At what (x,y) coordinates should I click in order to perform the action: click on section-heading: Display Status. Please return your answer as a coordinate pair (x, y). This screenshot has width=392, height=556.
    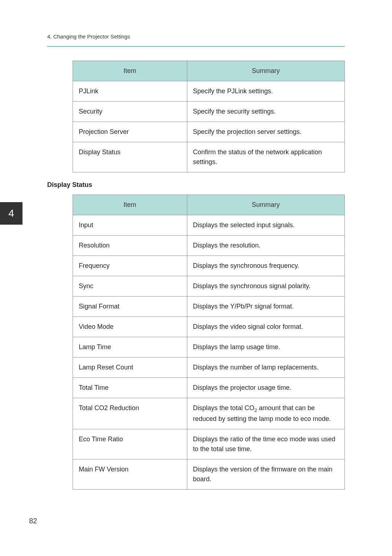
    Looking at the image, I should click on (196, 185).